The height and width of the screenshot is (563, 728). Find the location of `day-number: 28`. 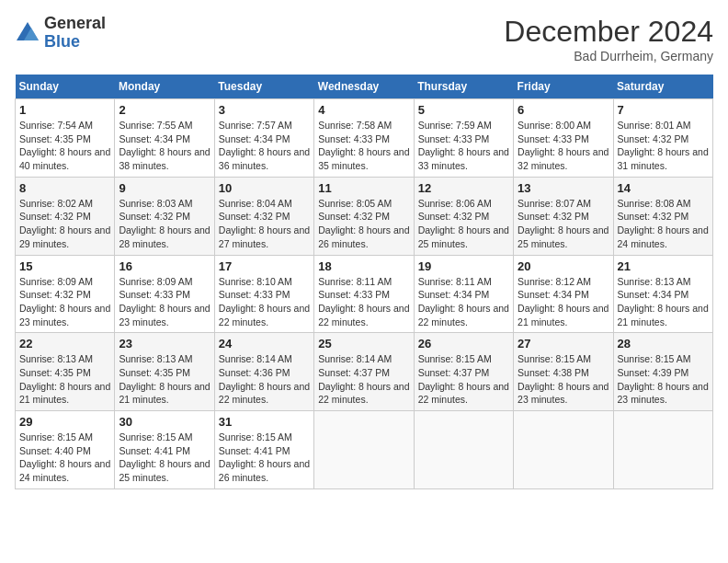

day-number: 28 is located at coordinates (664, 344).